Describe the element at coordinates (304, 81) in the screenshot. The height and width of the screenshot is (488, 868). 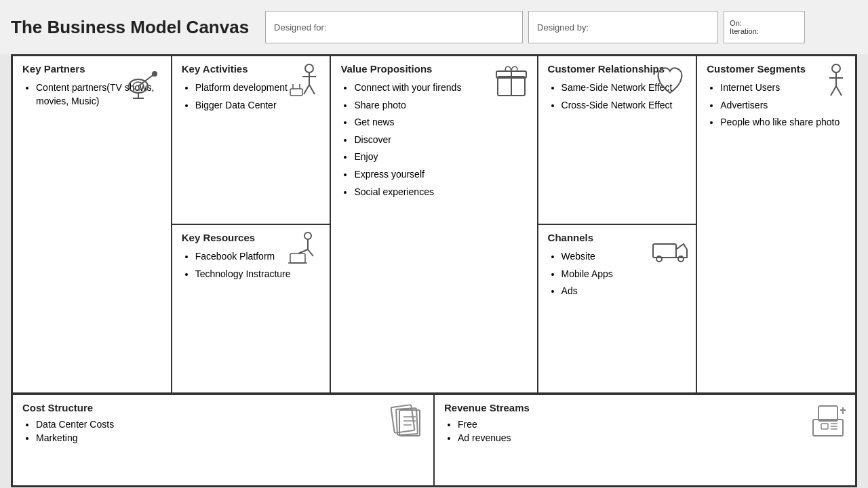
I see `key-activities-icon` at that location.